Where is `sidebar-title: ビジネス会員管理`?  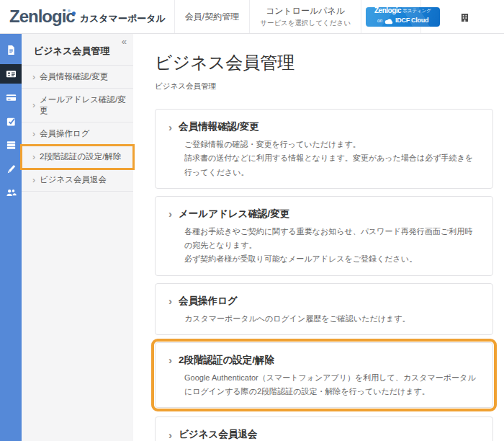 sidebar-title: ビジネス会員管理 is located at coordinates (78, 50).